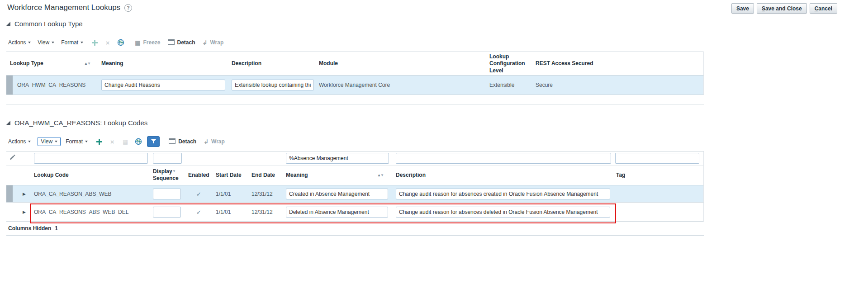 The image size is (868, 298). I want to click on column-header-rest-access-secured: REST Access Secured, so click(564, 64).